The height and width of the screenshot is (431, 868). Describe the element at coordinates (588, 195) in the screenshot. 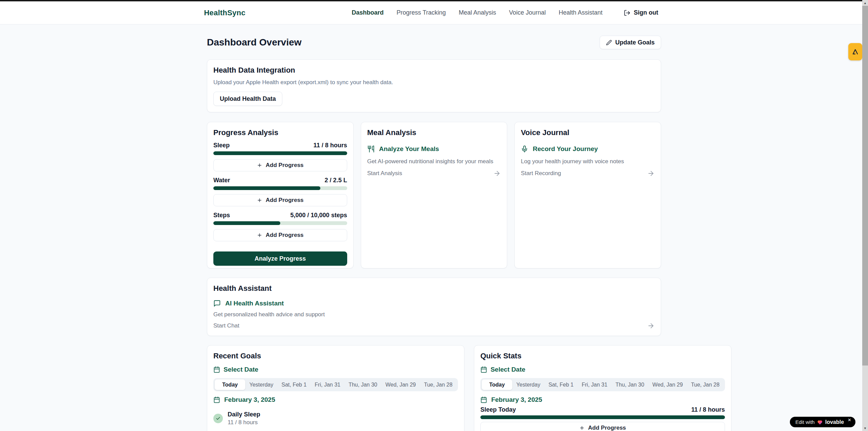

I see `voice-journal-card: Voice Journal Record Your Journey Log yo…` at that location.